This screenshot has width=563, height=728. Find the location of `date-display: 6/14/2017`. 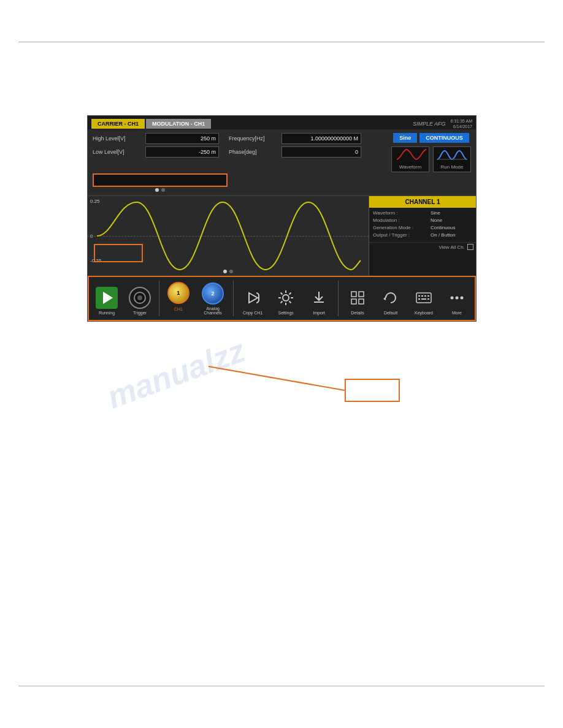

date-display: 6/14/2017 is located at coordinates (461, 126).